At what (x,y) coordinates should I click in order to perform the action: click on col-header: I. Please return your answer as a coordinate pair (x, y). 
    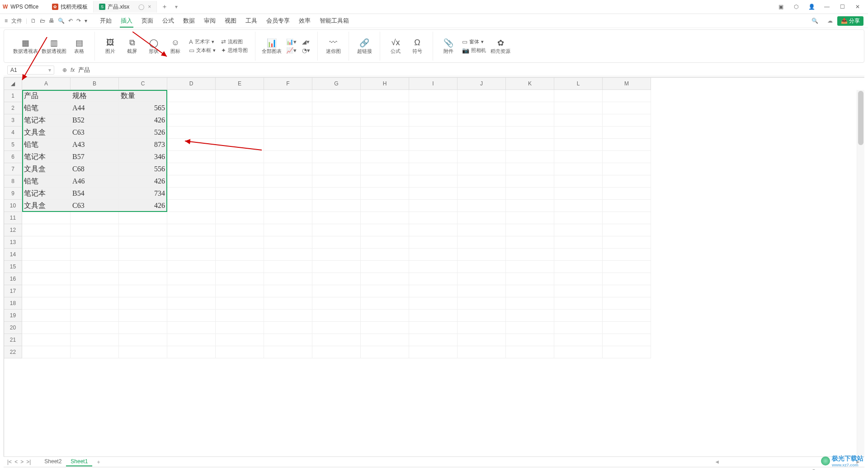
    Looking at the image, I should click on (433, 84).